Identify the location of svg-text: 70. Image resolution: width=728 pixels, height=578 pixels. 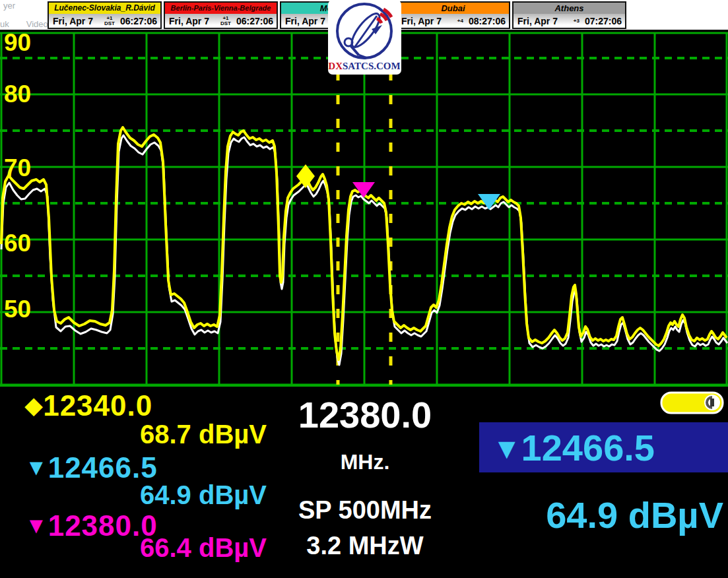
(17, 168).